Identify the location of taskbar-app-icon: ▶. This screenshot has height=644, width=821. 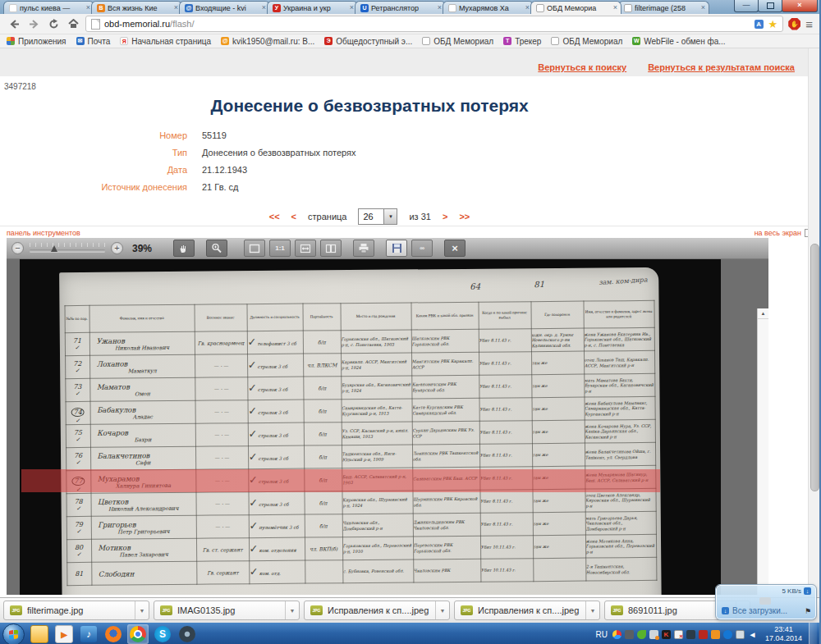
(64, 634).